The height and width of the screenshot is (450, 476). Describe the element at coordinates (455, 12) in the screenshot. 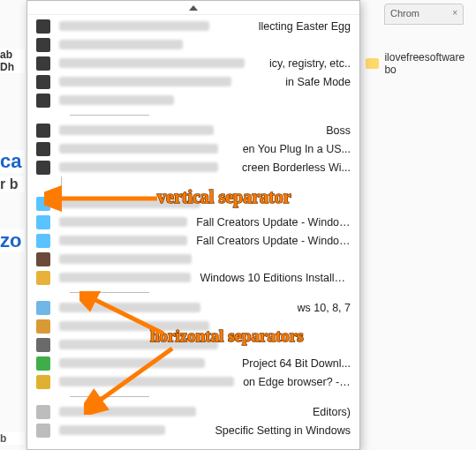

I see `close-icon: ×` at that location.